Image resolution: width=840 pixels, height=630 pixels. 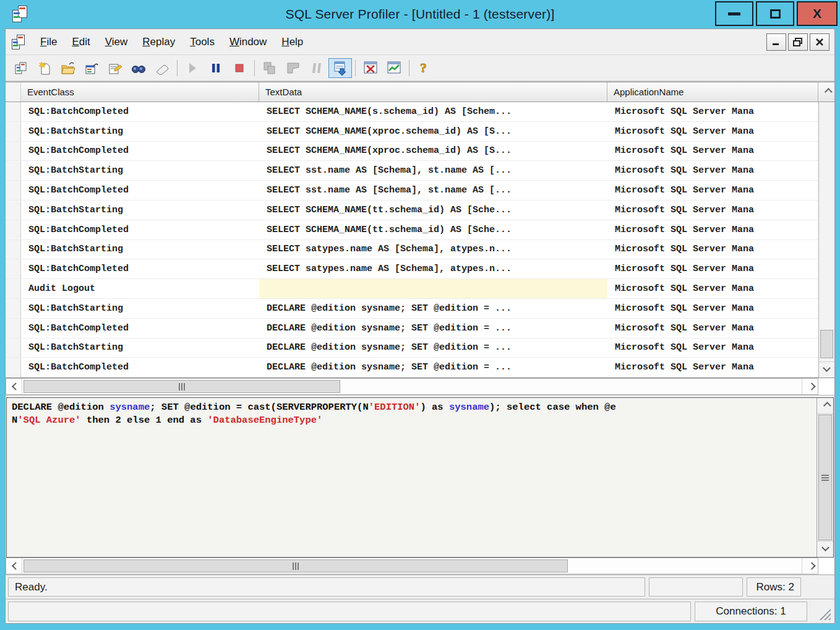 What do you see at coordinates (80, 42) in the screenshot?
I see `menu-edit: Edit` at bounding box center [80, 42].